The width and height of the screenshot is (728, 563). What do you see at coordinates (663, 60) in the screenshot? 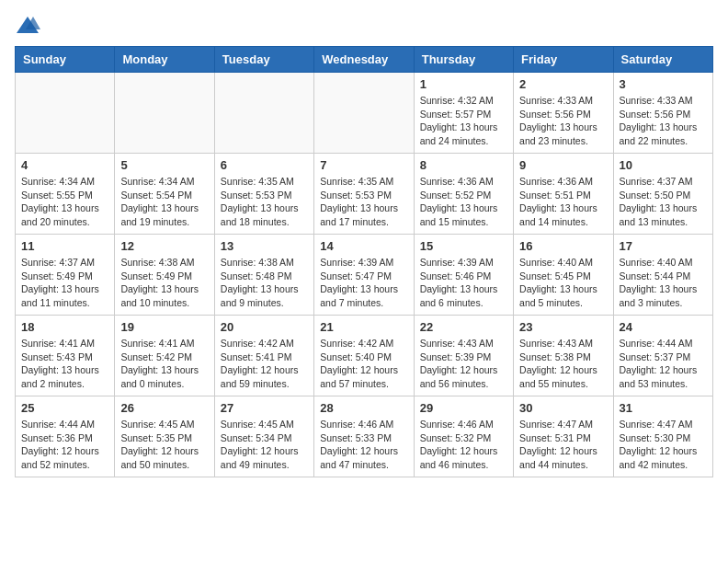
I see `day-header: Saturday` at bounding box center [663, 60].